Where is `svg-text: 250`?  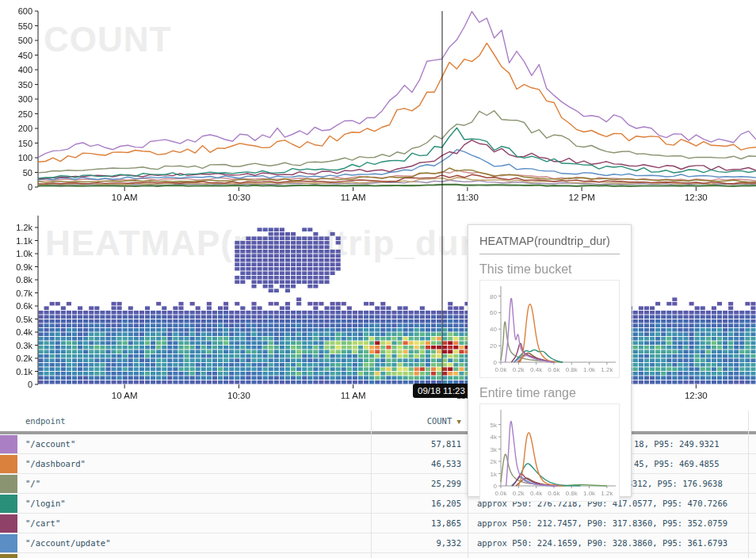 svg-text: 250 is located at coordinates (25, 114).